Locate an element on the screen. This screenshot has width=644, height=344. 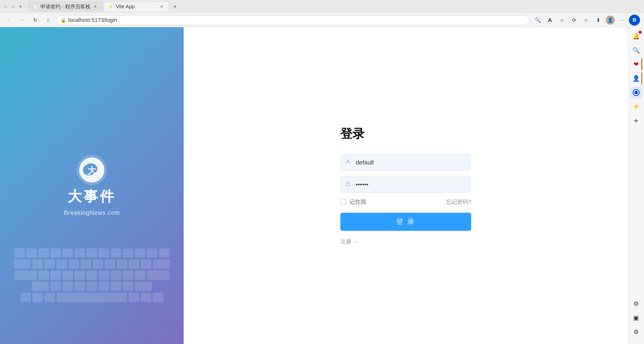
browser-refresh-button: ⟳ is located at coordinates (574, 20).